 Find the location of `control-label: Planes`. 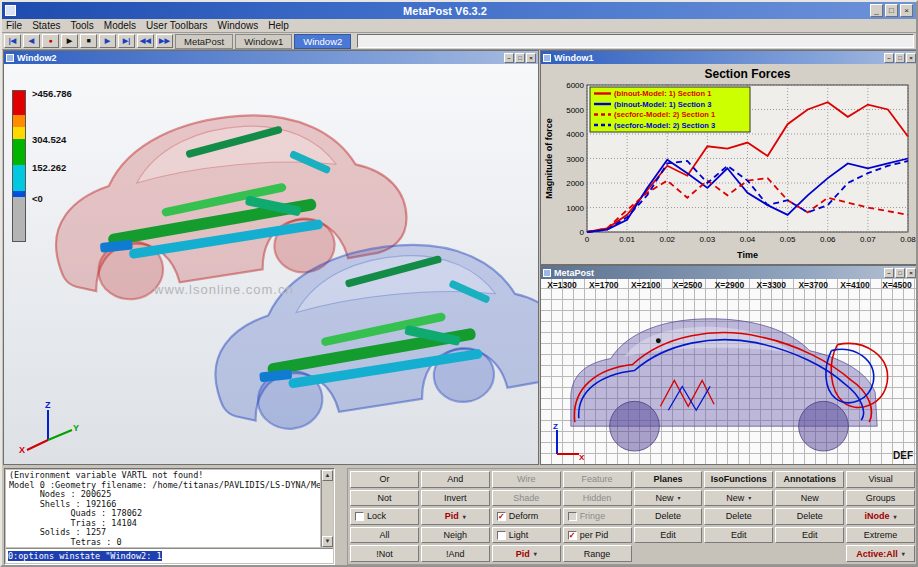

control-label: Planes is located at coordinates (668, 479).